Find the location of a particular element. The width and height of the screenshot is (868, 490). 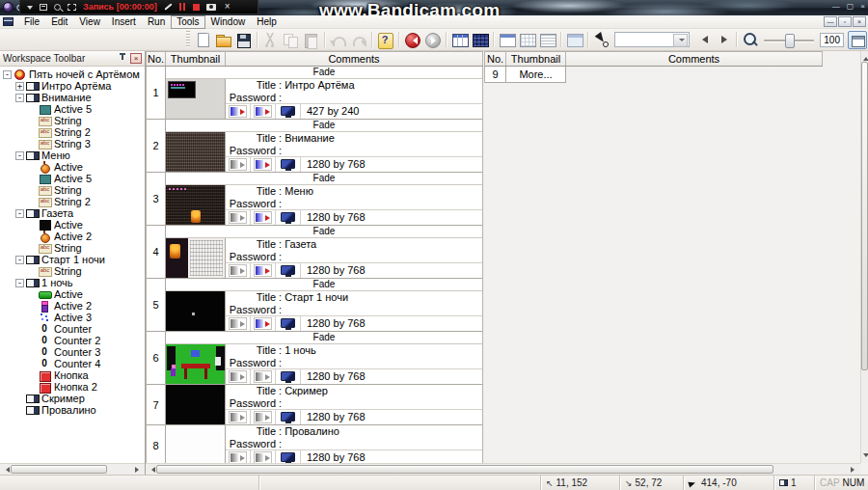

frame-row: Title : Интро АртёмаPassword : 427 by 24… is located at coordinates (324, 99).